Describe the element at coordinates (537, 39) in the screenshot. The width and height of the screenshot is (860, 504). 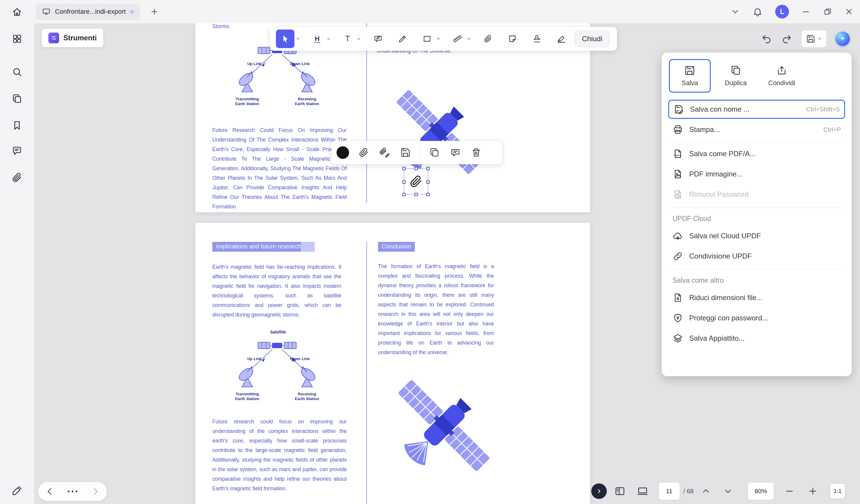
I see `stamp-tool` at that location.